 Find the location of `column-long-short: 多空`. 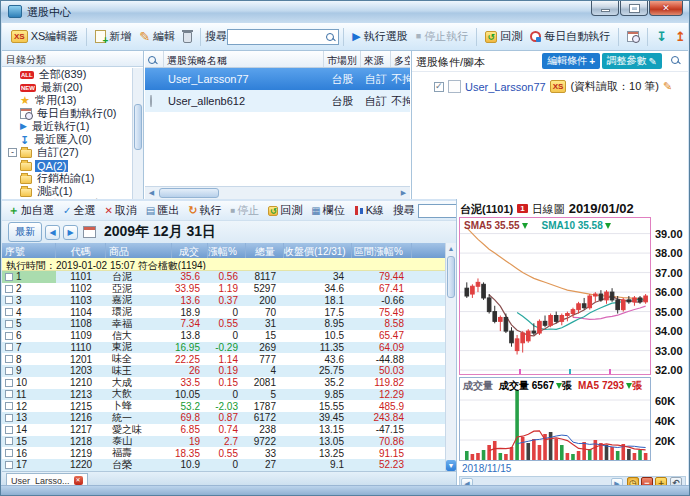

column-long-short: 多空 is located at coordinates (400, 59).